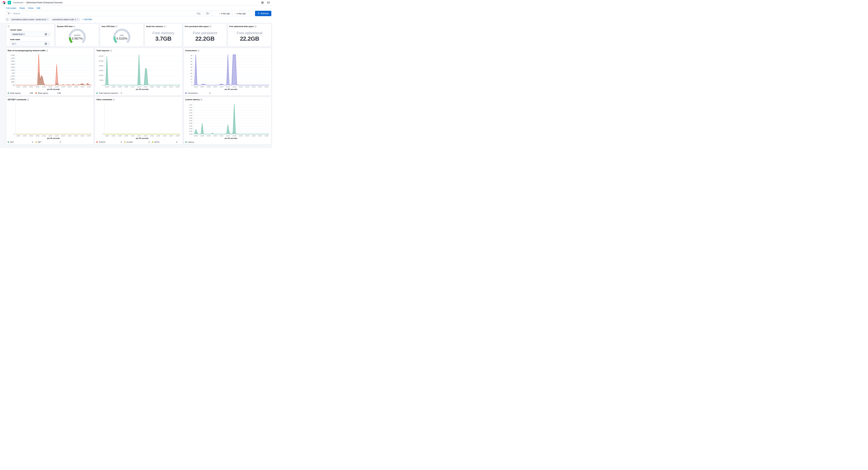  I want to click on legend-series-name: Latency, so click(191, 142).